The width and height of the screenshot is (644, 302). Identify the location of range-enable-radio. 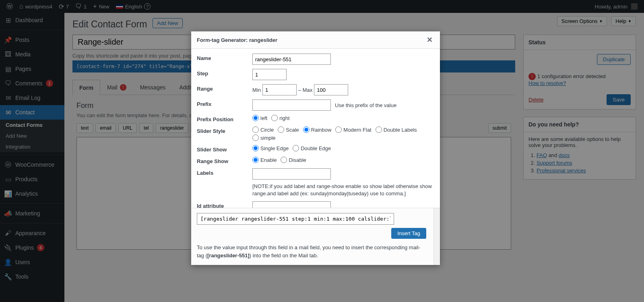
(256, 160).